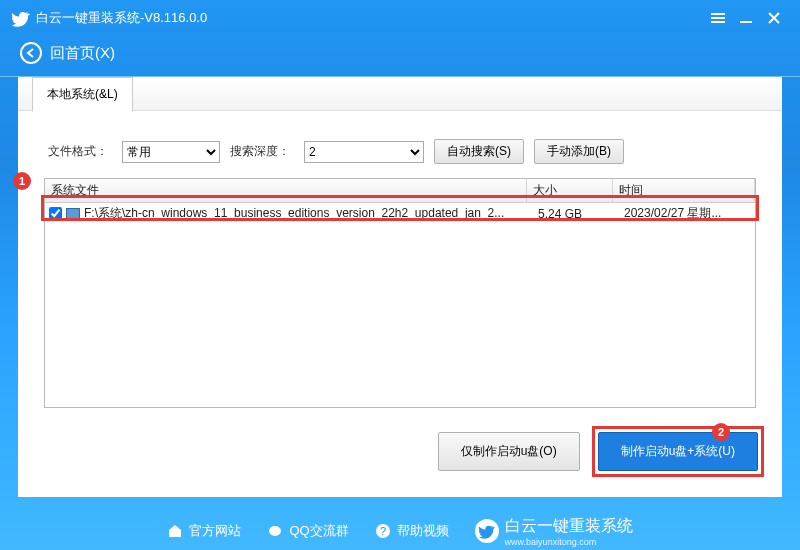 The height and width of the screenshot is (550, 800). What do you see at coordinates (383, 531) in the screenshot?
I see `question-icon: ?` at bounding box center [383, 531].